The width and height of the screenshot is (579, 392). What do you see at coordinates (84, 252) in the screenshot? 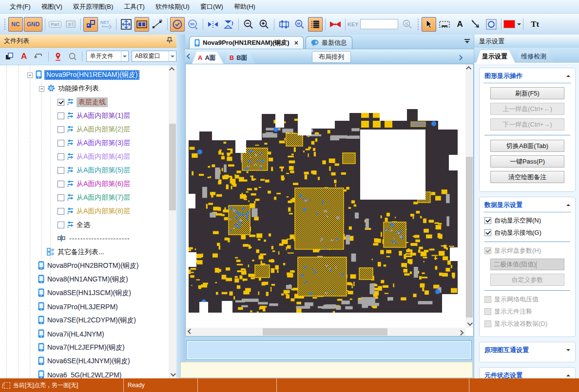
I see `tree-node-other-notes: 其它备注列表...` at bounding box center [84, 252].